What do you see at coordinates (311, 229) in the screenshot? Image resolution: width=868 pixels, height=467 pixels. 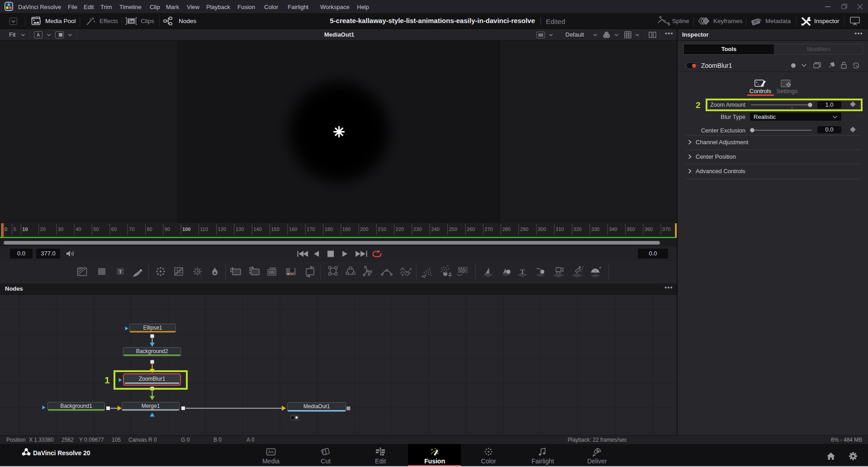 I see `svg-text: 170` at bounding box center [311, 229].